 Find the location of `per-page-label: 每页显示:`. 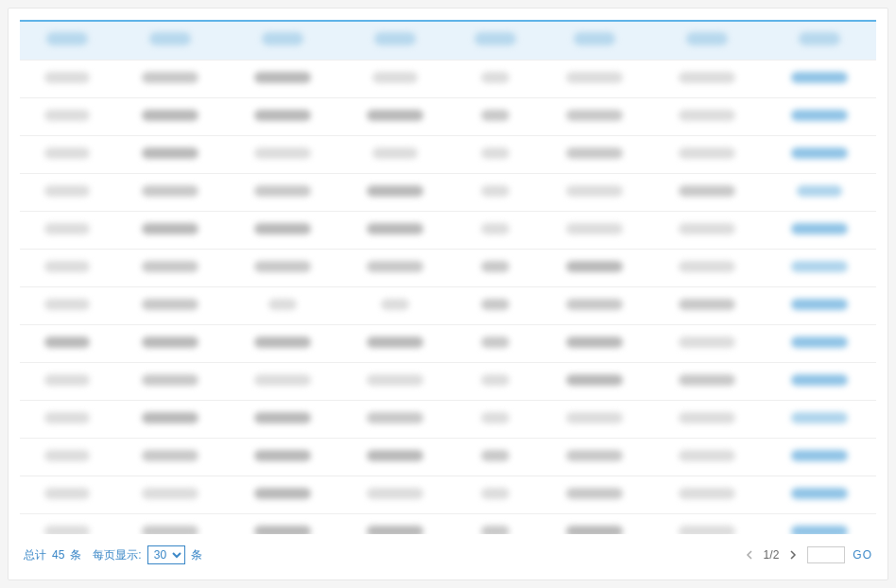

per-page-label: 每页显示: is located at coordinates (117, 556).